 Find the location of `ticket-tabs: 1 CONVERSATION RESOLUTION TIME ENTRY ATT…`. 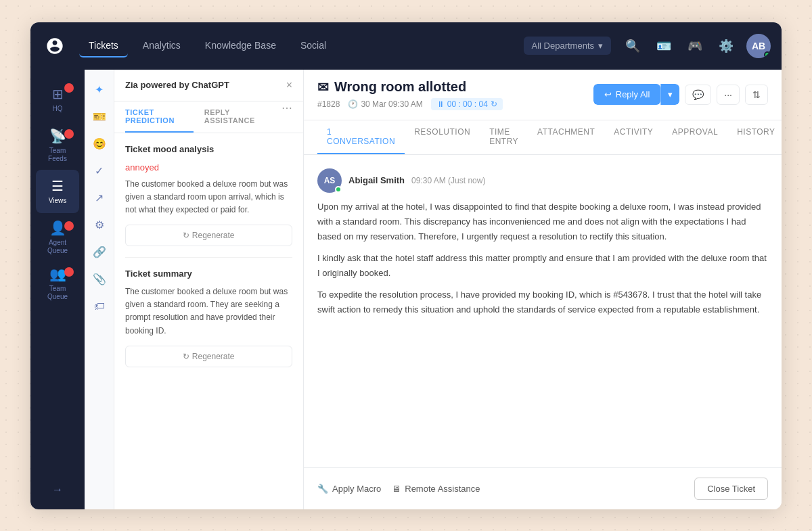

ticket-tabs: 1 CONVERSATION RESOLUTION TIME ENTRY ATT… is located at coordinates (543, 138).